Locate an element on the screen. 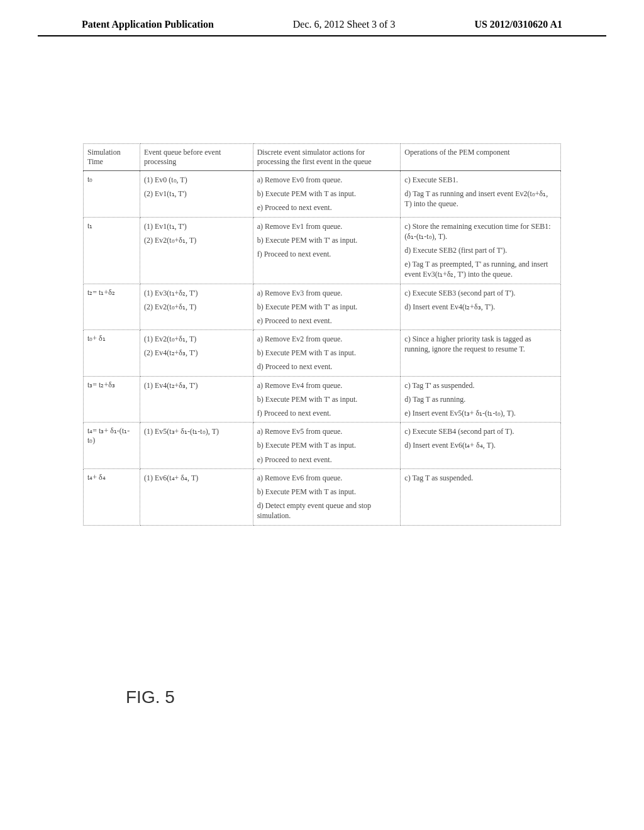 This screenshot has width=644, height=830. cell-queue: (1) Ev5(t₃+ δ₁-(t₁-t₀), T) is located at coordinates (196, 446).